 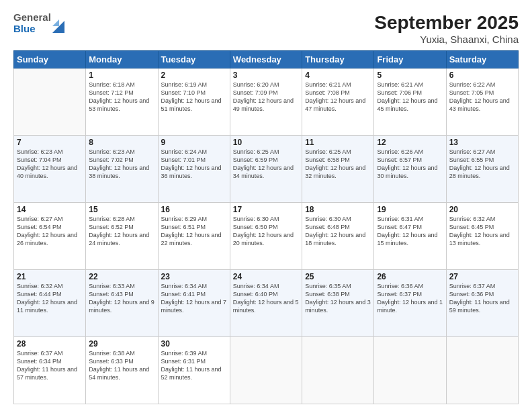 What do you see at coordinates (410, 231) in the screenshot?
I see `day-info: Sunrise: 6:31 AMSunset: 6:47 PMDaylight:…` at bounding box center [410, 231].